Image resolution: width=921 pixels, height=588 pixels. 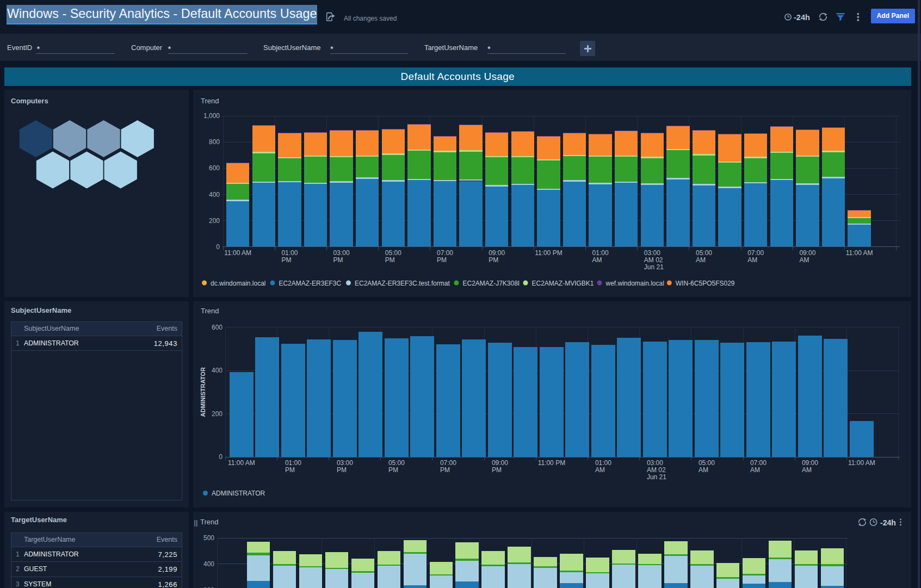 I want to click on svg-text: EC2AMAZ-ER3EF3C, so click(x=310, y=283).